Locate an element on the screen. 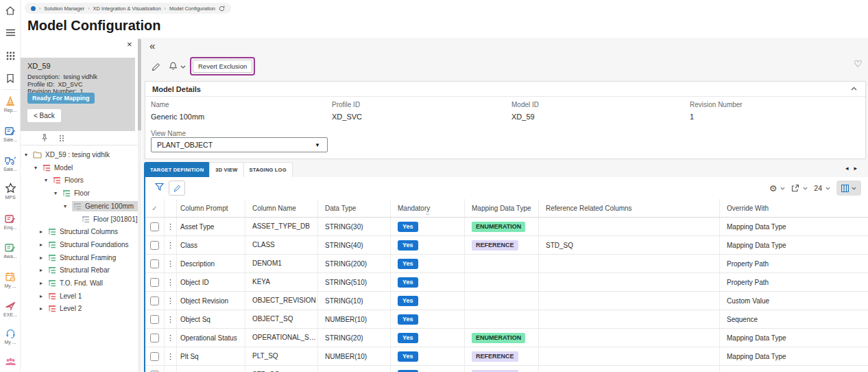  rail-item-calendar: My ... is located at coordinates (10, 280).